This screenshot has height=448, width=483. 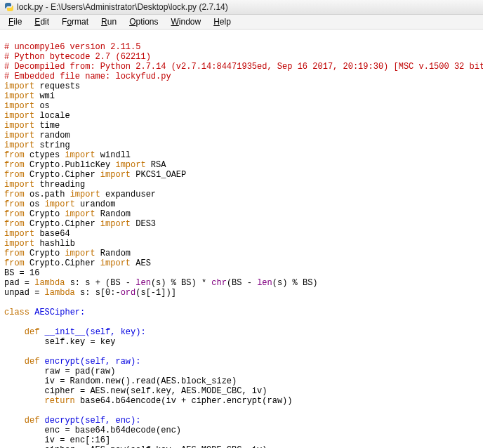 I want to click on code-line: raw = pad(raw), so click(x=60, y=371).